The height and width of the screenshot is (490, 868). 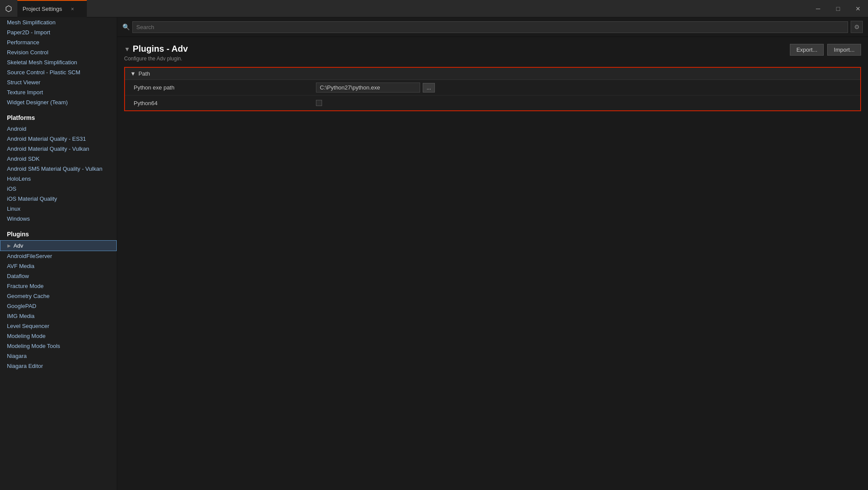 What do you see at coordinates (28, 326) in the screenshot?
I see `sidebar-item-label: Level Sequencer` at bounding box center [28, 326].